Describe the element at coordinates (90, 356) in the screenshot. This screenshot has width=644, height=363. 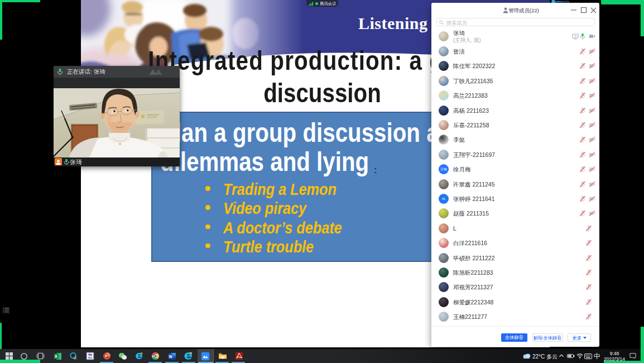
I see `taskbar-photo-viewer` at that location.